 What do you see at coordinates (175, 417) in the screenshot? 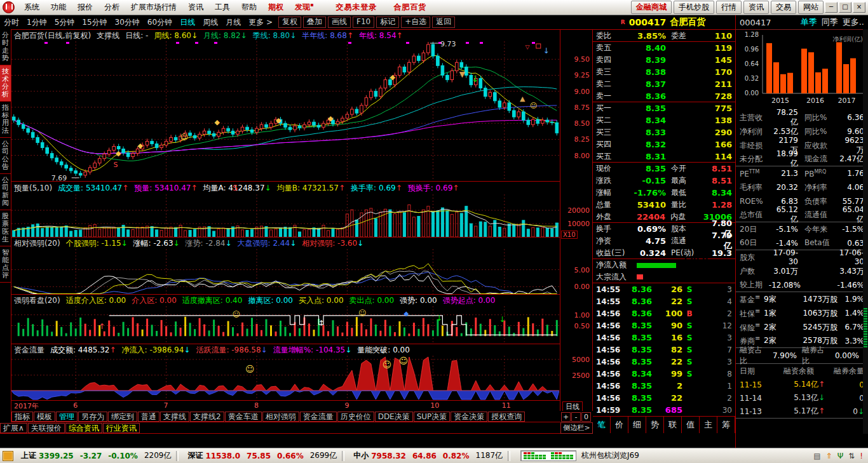
I see `indicator-tab-支撑线: 支撑线` at bounding box center [175, 417].